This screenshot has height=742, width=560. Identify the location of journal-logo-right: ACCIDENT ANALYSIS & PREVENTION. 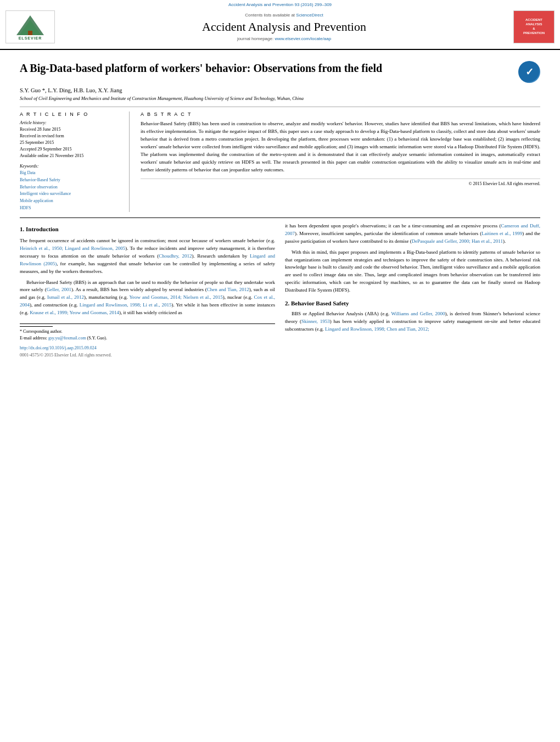
(534, 27).